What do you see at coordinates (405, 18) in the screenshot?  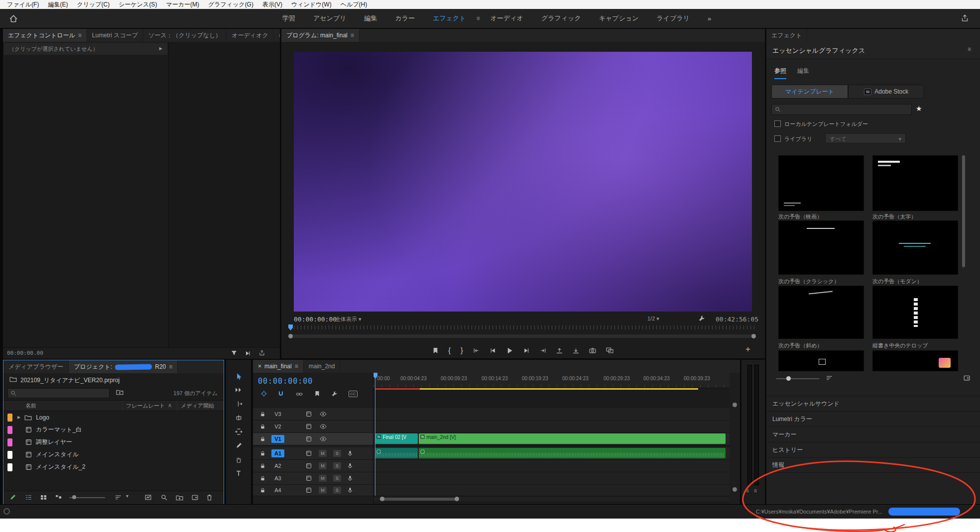 I see `workspace-tab-color: カラー` at bounding box center [405, 18].